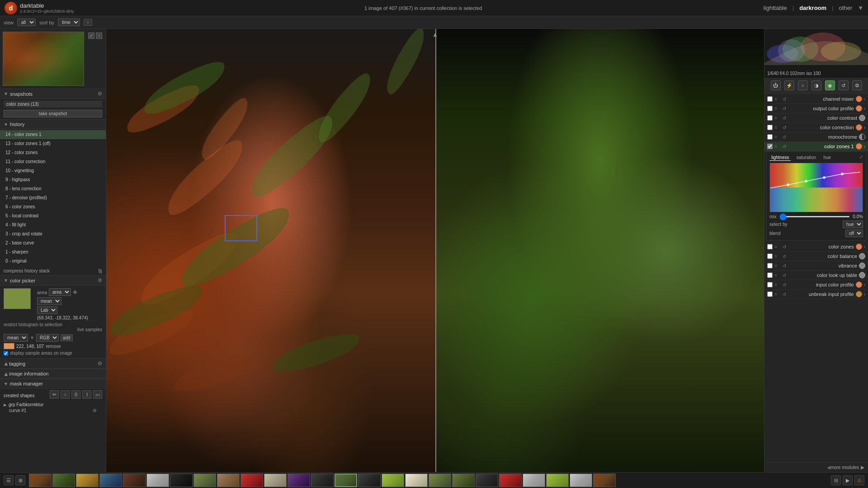  What do you see at coordinates (53, 180) in the screenshot?
I see `history-item: 9 - highpass` at bounding box center [53, 180].